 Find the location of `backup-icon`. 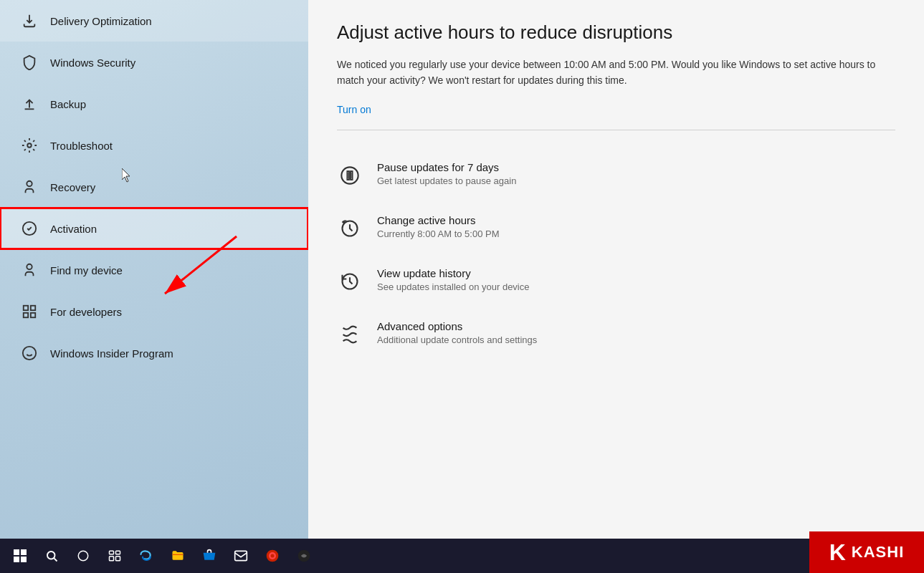

backup-icon is located at coordinates (29, 104).